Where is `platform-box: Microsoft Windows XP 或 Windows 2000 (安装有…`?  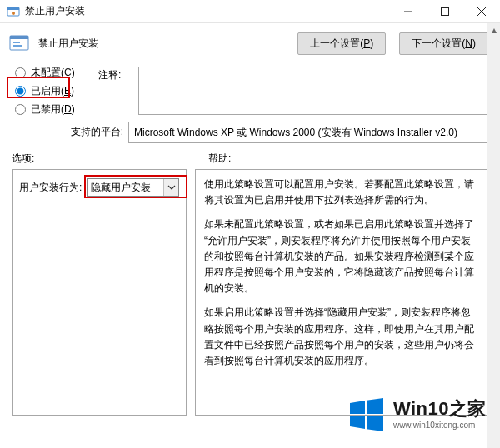 platform-box: Microsoft Windows XP 或 Windows 2000 (安装有… is located at coordinates (308, 132).